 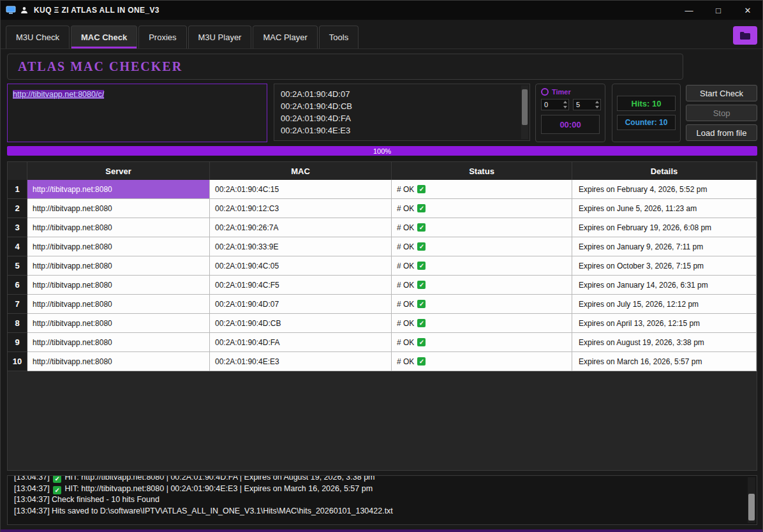 I want to click on table-row: 7http://tibitvapp.net:808000:2A:01:90:4D…, so click(x=382, y=304).